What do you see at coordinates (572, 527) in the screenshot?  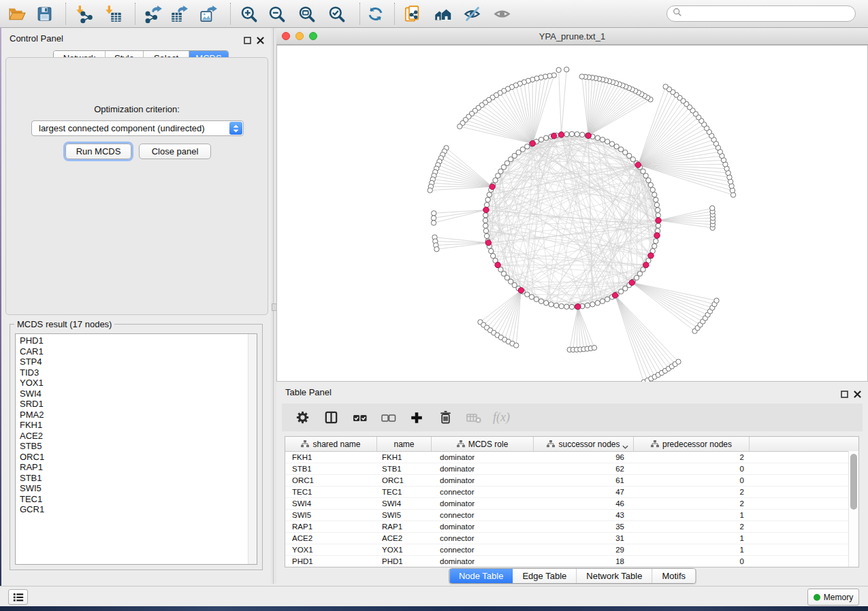 I see `table-row: RAP1RAP1dominator352` at bounding box center [572, 527].